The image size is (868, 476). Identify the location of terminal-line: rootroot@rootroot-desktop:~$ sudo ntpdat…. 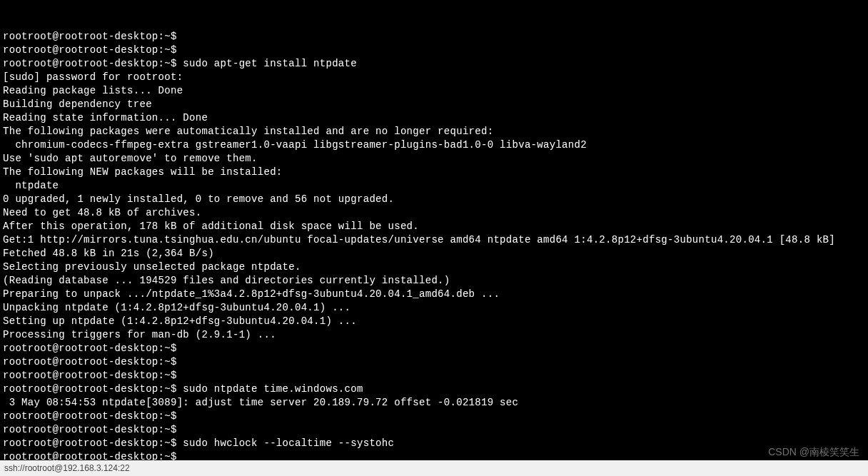
(434, 390).